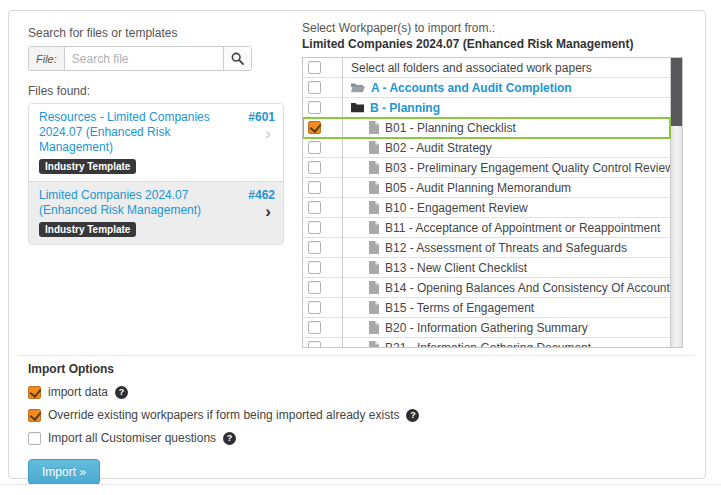 The height and width of the screenshot is (495, 721). What do you see at coordinates (478, 188) in the screenshot?
I see `row-label: B05 - Audit Planning Memorandum` at bounding box center [478, 188].